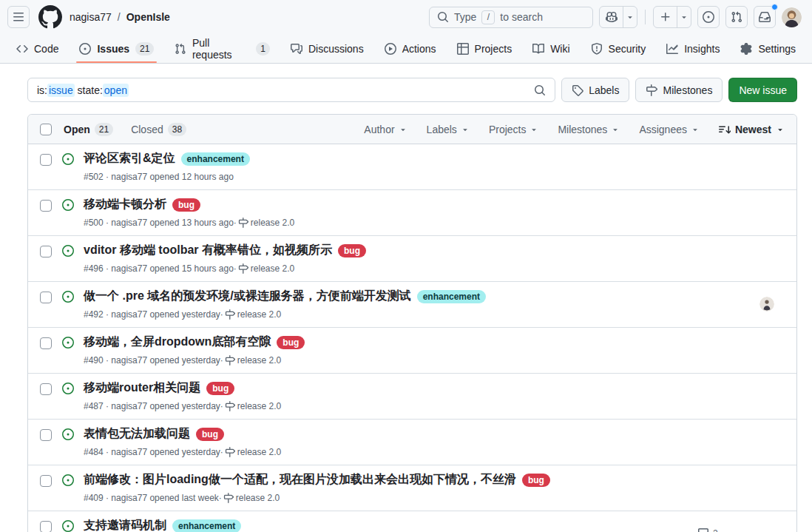  Describe the element at coordinates (158, 177) in the screenshot. I see `issue-meta-text: #502 · nagisa77 opened 12 hours ago` at that location.